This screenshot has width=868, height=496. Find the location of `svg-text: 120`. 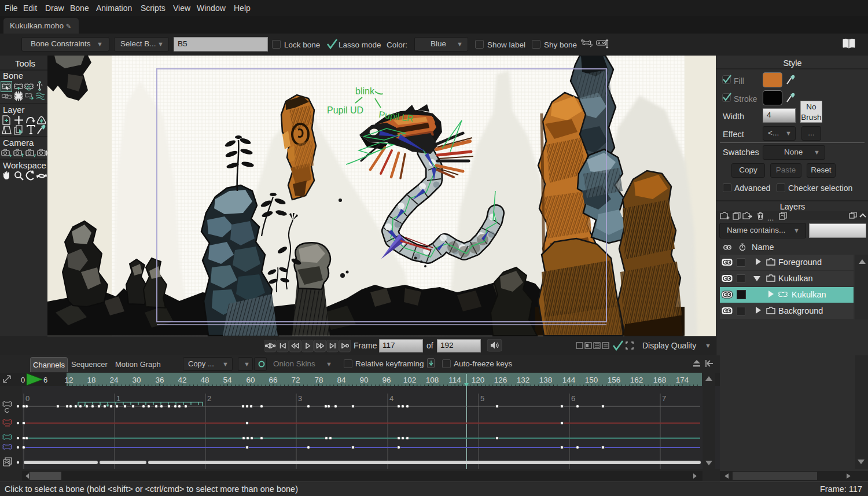

svg-text: 120 is located at coordinates (478, 380).